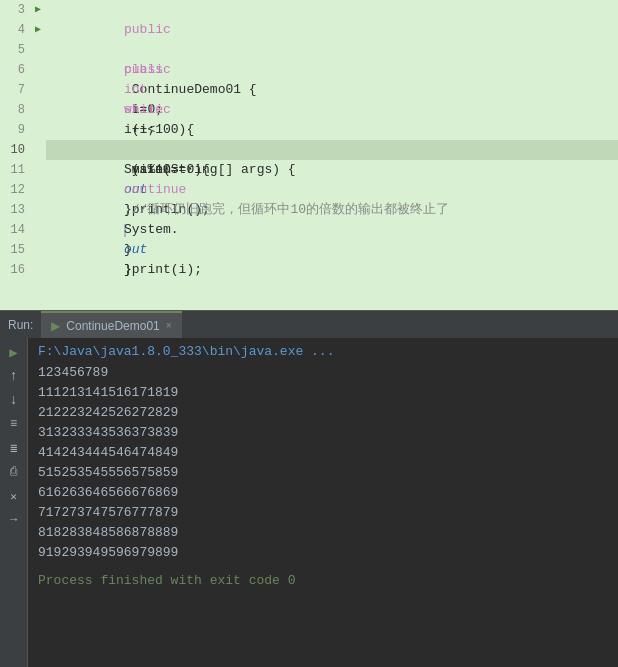  Describe the element at coordinates (15, 155) in the screenshot. I see `line-numbers: 3 4 5 6 7 8 9 10 11 12 13 14 15 16` at that location.